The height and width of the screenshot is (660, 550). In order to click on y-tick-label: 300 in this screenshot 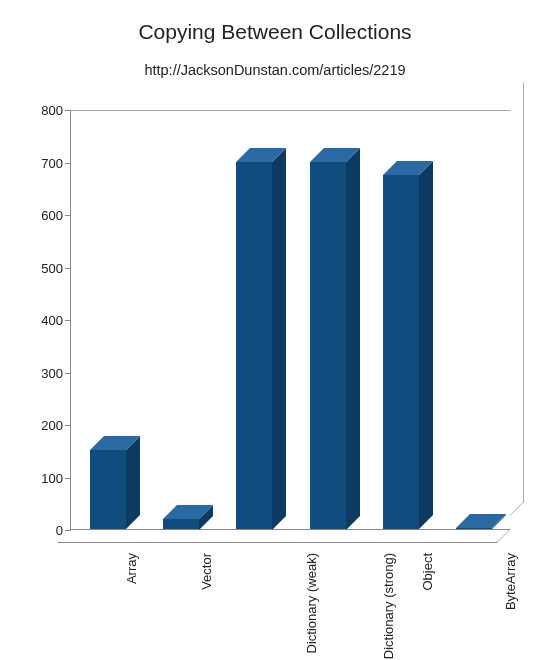, I will do `click(56, 372)`.